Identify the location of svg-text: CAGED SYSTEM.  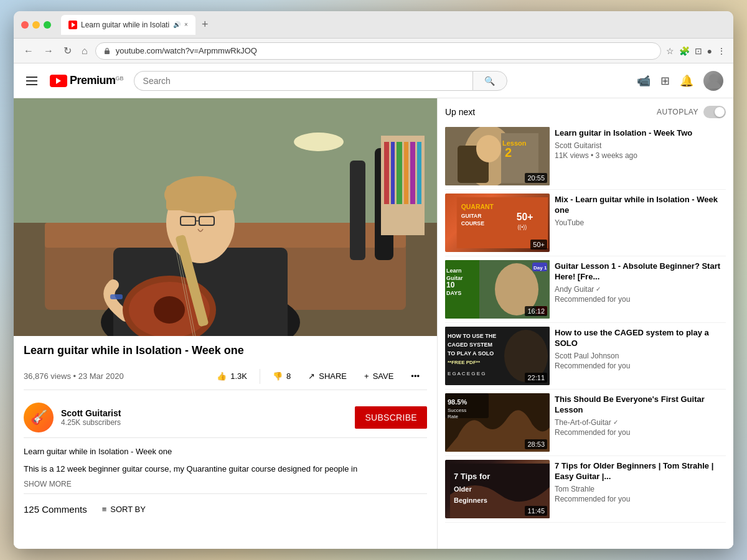
(470, 345).